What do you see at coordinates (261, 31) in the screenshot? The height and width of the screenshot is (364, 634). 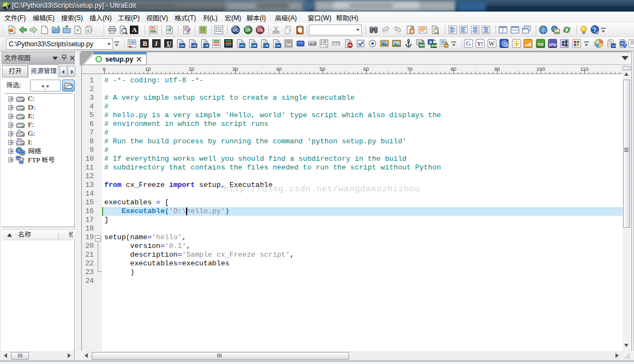 I see `svg-text: US` at bounding box center [261, 31].